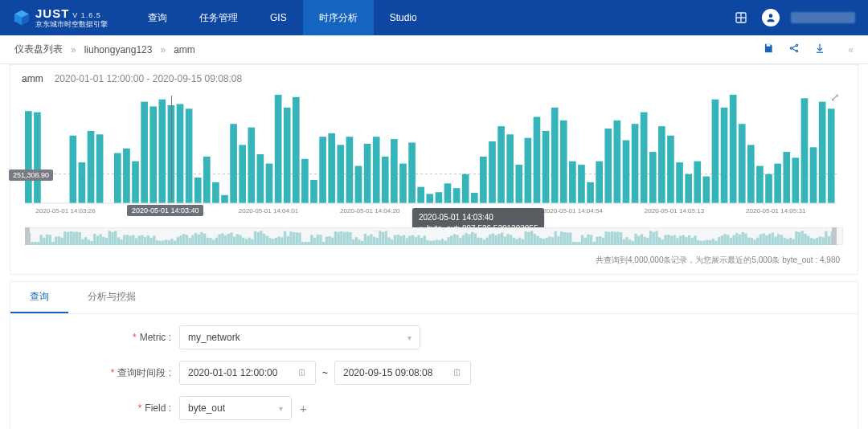 The width and height of the screenshot is (868, 429). Describe the element at coordinates (248, 373) in the screenshot. I see `time-from-input: 2020-01-01 12:00:00🗓` at that location.